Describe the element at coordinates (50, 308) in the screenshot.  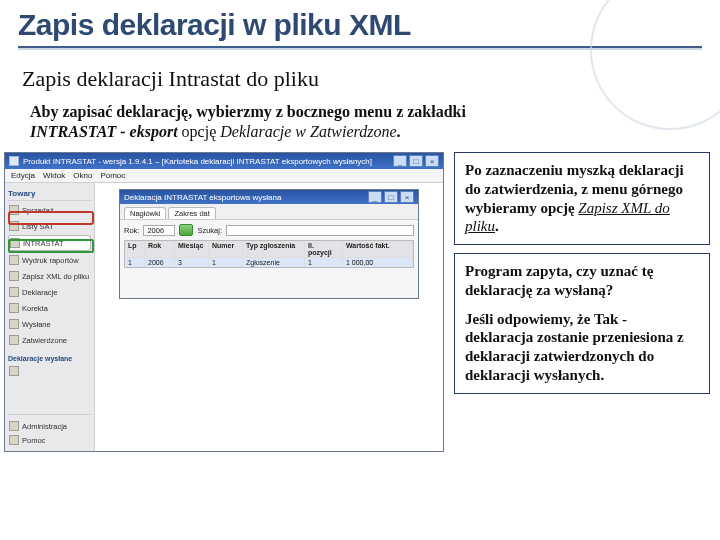
I see `sidebar-item: Korekta` at that location.